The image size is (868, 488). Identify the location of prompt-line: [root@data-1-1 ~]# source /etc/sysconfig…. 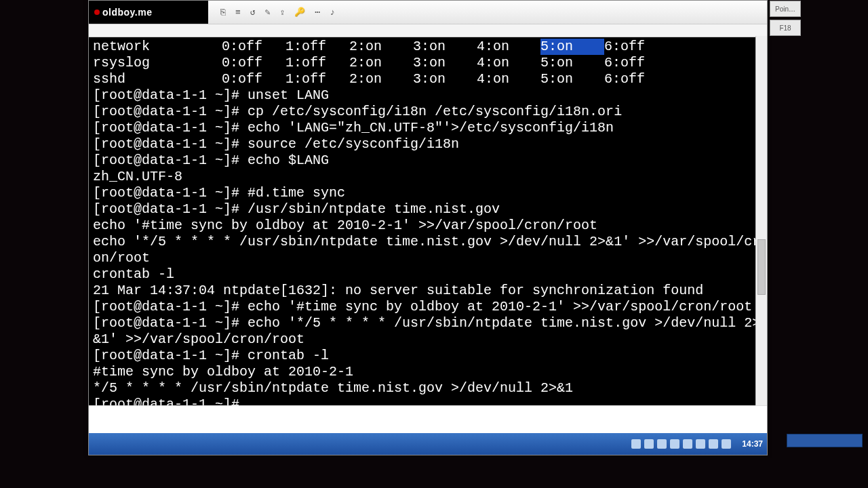
(429, 144).